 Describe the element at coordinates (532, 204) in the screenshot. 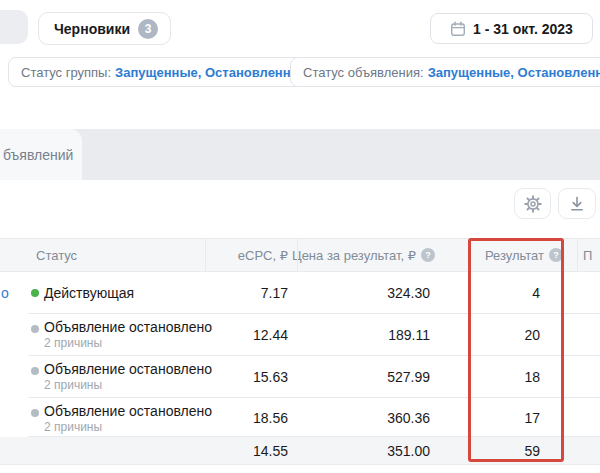

I see `table-settings-button` at that location.